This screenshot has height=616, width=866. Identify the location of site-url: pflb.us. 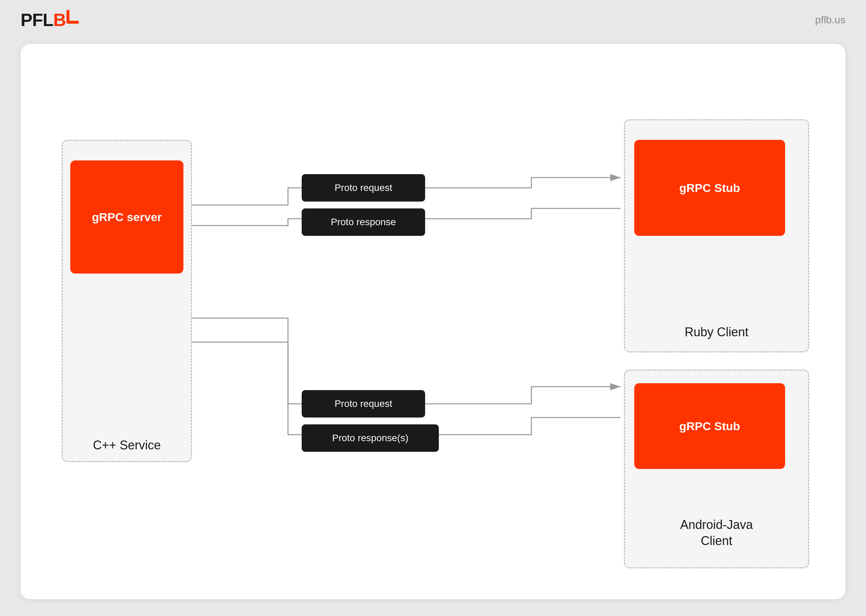
(830, 20).